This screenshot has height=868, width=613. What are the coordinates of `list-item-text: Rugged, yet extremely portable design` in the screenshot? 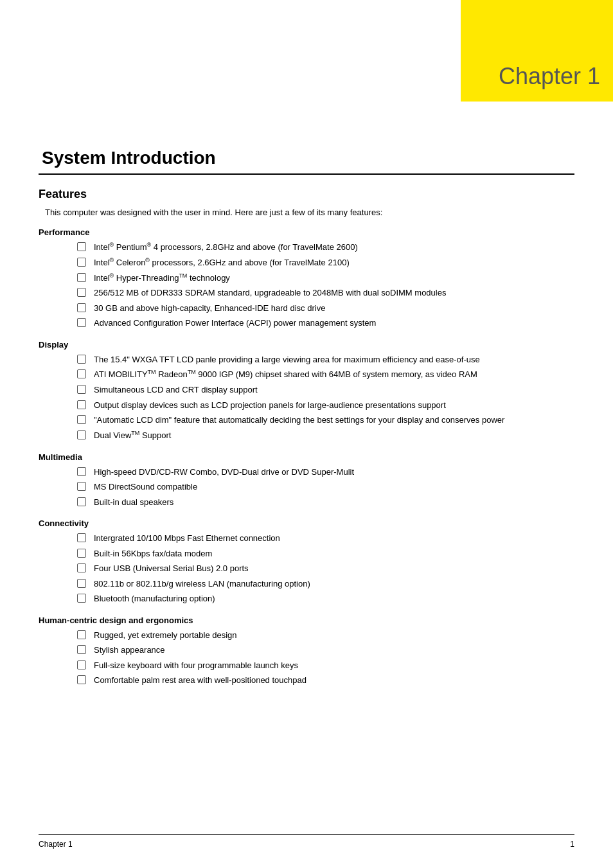 It's located at (334, 635).